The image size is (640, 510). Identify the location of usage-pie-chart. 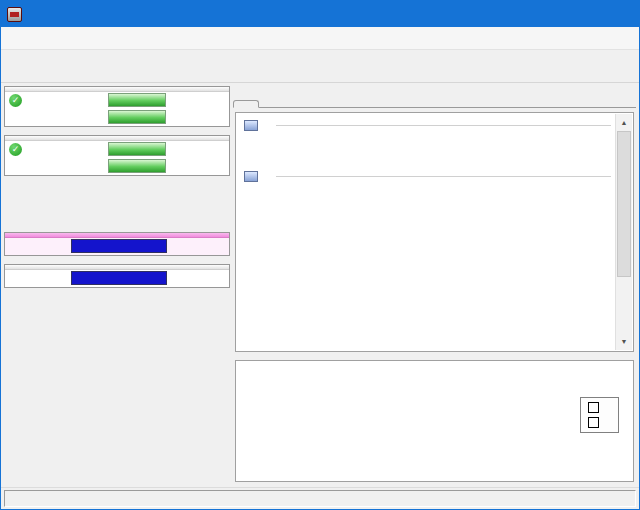
(404, 433).